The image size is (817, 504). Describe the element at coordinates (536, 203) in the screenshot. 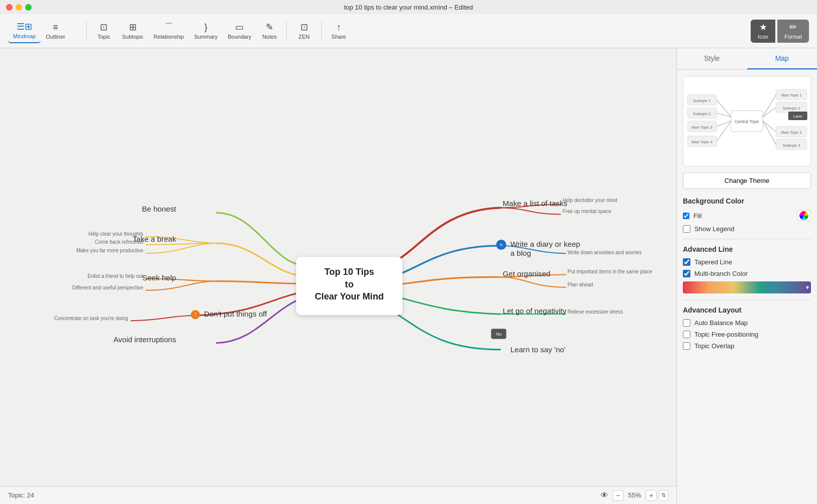

I see `svg-text: Make a list of tasks` at that location.